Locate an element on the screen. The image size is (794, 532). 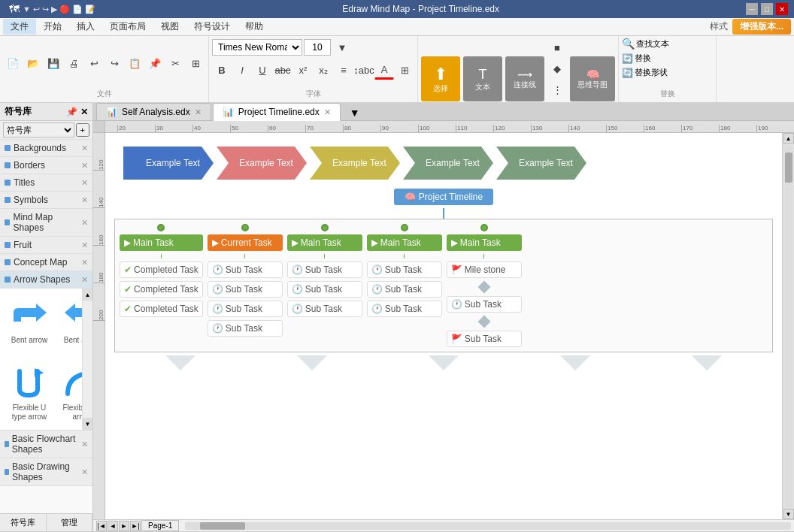
menu-layout: 页面布局 is located at coordinates (128, 27).